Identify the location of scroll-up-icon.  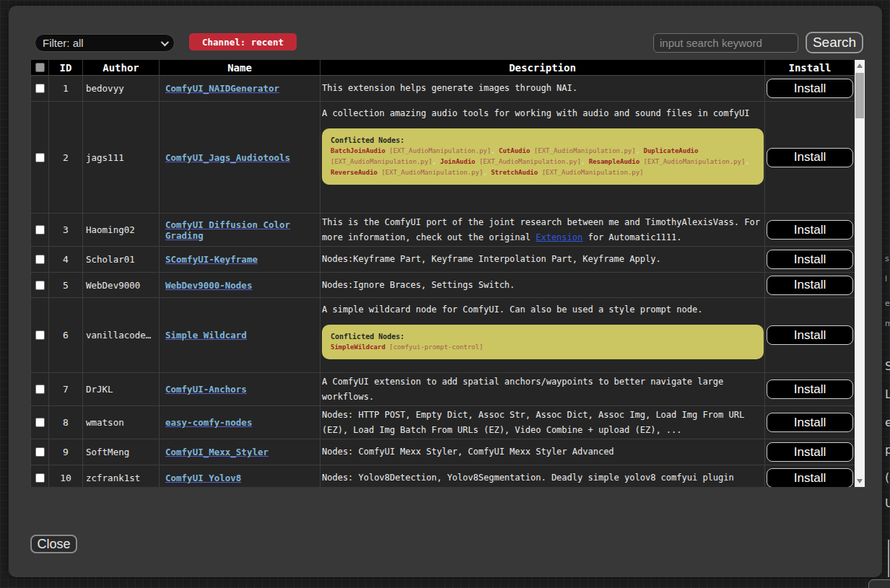
(860, 66).